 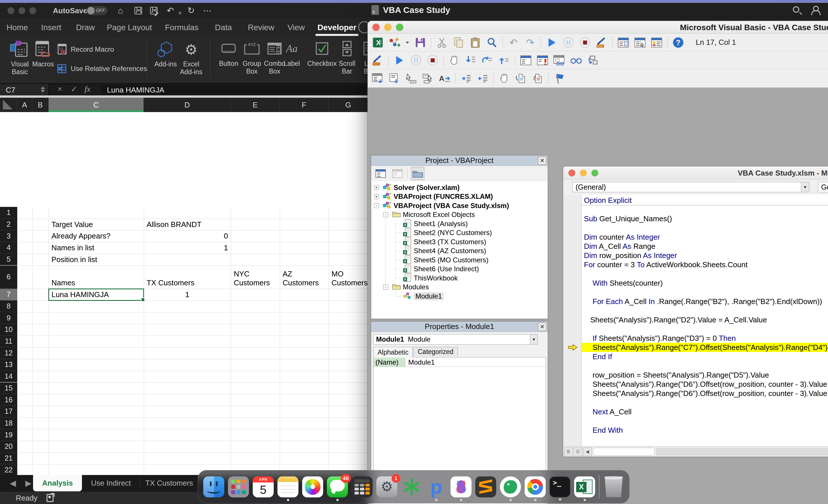 I want to click on code-line-10: With Sheets(counter), so click(x=705, y=283).